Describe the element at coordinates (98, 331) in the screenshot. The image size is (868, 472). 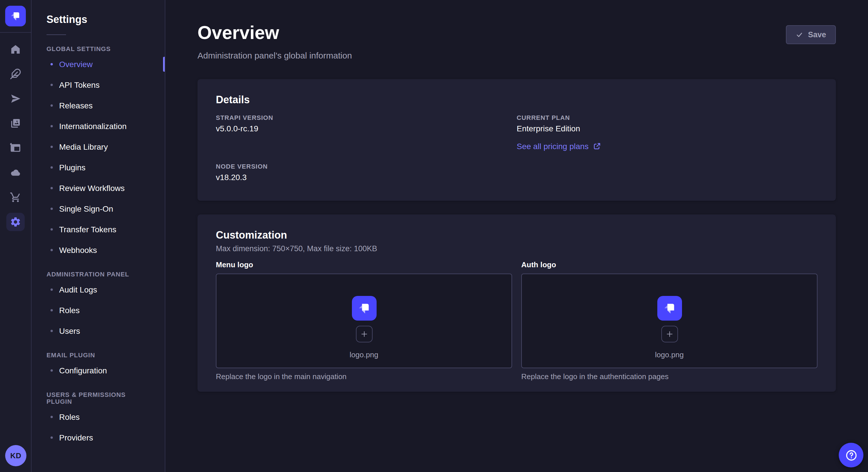
I see `sidebar-item-users: Users` at that location.